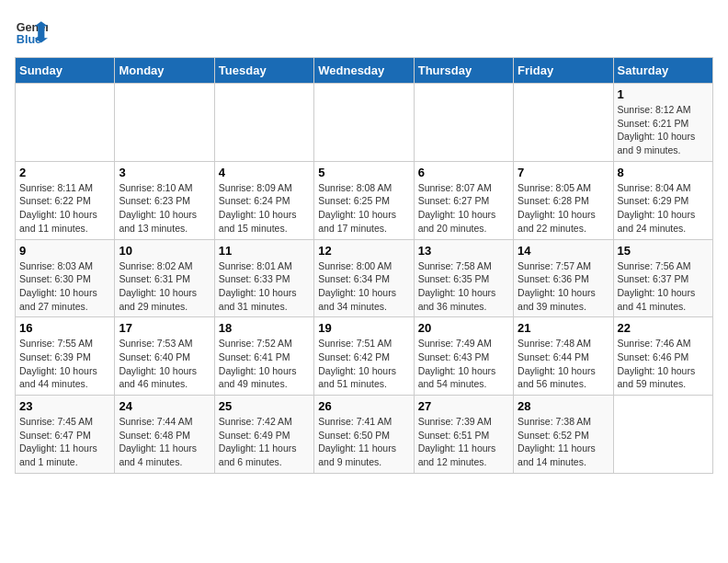  Describe the element at coordinates (165, 278) in the screenshot. I see `calendar-cell: 10Sunrise: 8:02 AM Sunset: 6:31 PM Dayli…` at that location.